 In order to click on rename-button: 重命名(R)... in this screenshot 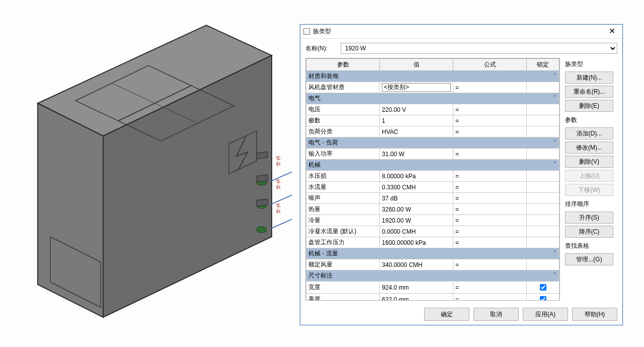, I will do `click(589, 92)`.